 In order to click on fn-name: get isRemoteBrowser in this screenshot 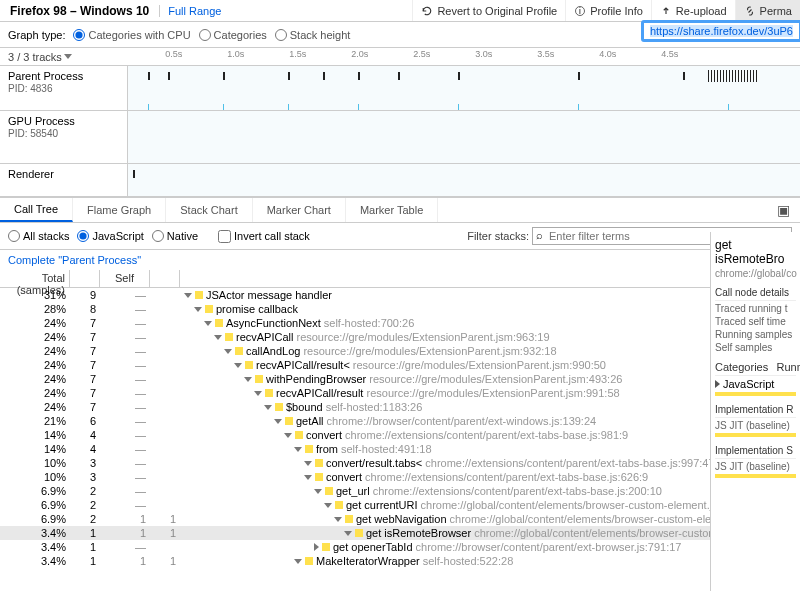, I will do `click(418, 533)`.